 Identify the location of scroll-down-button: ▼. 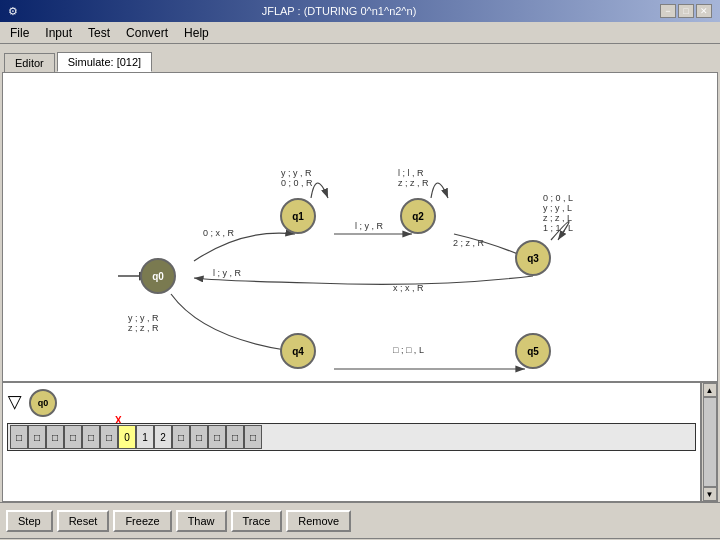
(710, 494).